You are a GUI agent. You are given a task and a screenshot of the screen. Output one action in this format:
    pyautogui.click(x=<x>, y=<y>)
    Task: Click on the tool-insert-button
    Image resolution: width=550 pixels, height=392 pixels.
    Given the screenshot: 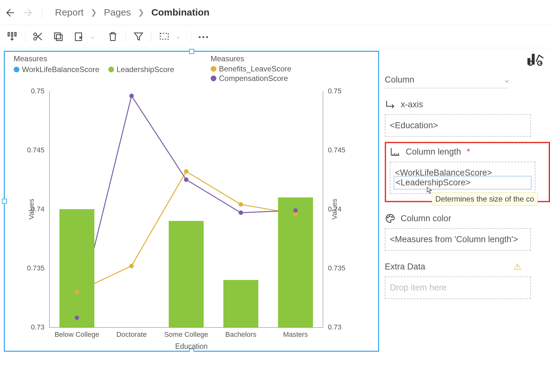 What is the action you would take?
    pyautogui.click(x=12, y=37)
    